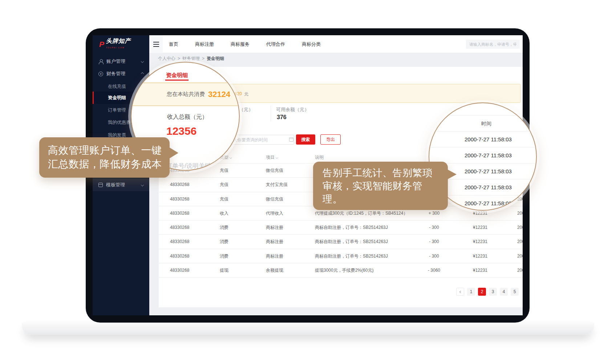 Image resolution: width=616 pixels, height=364 pixels. What do you see at coordinates (336, 58) in the screenshot?
I see `breadcrumb: 个人中心 > 财务管理 > 资金明细` at bounding box center [336, 58].